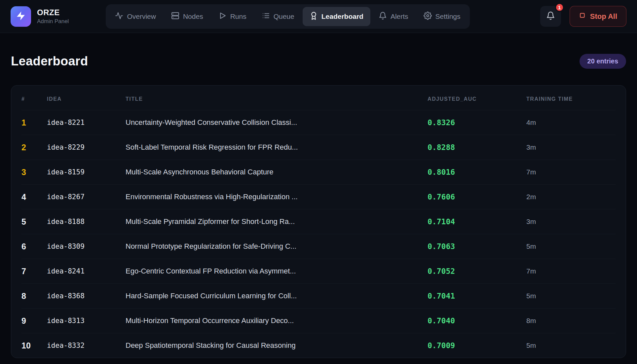  What do you see at coordinates (277, 123) in the screenshot?
I see `title-cell: Uncertainty-Weighted Conservative Collis…` at bounding box center [277, 123].